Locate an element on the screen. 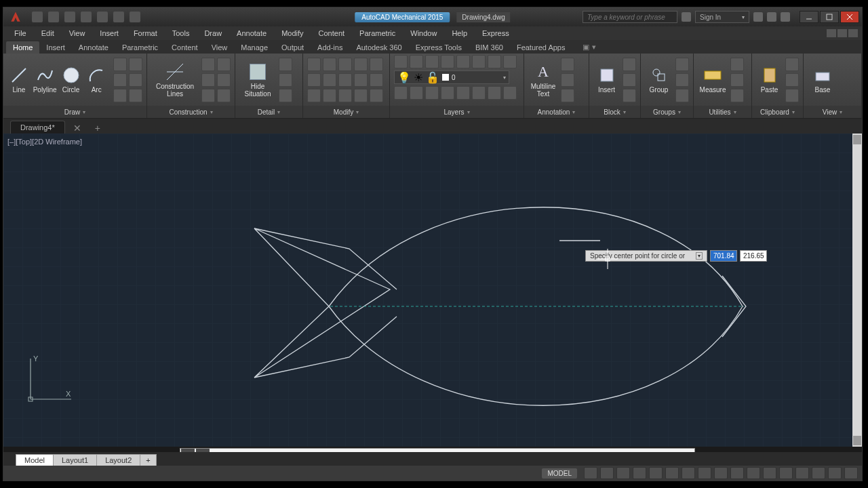  exchange-icon is located at coordinates (758, 17).